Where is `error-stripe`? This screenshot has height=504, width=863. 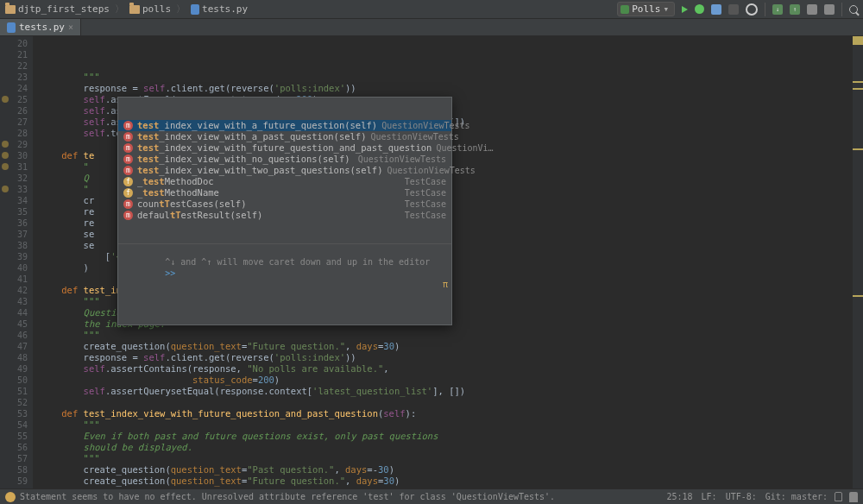
error-stripe is located at coordinates (858, 262).